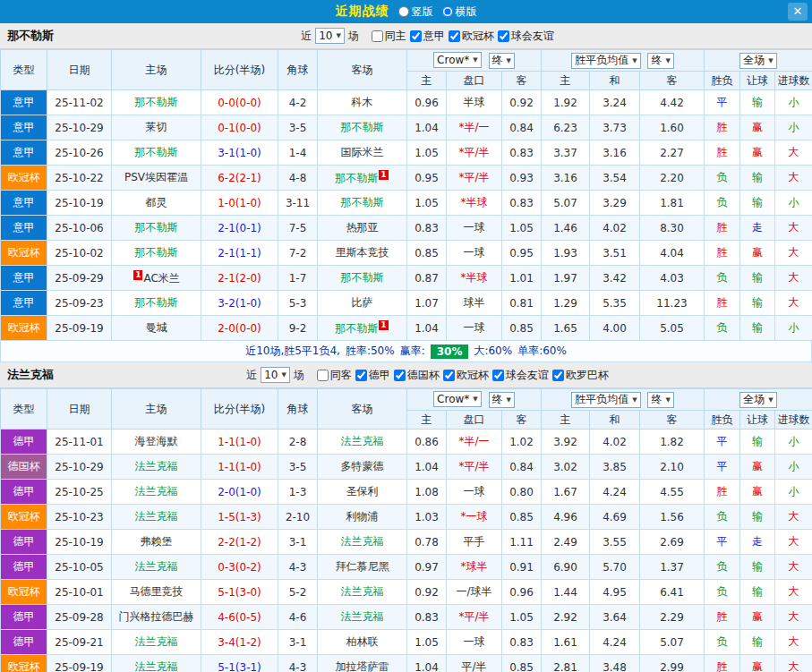 The image size is (812, 672). I want to click on away-team-link: 里斯本竞技, so click(363, 253).